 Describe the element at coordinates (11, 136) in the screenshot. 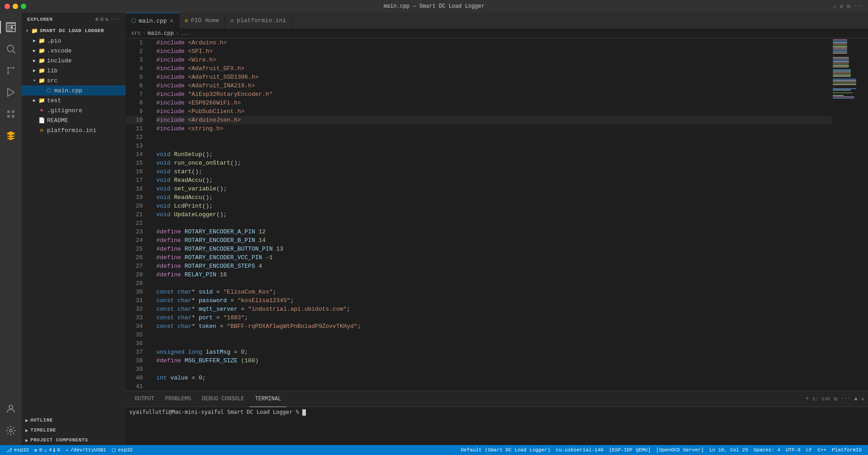

I see `activity-platformio` at that location.